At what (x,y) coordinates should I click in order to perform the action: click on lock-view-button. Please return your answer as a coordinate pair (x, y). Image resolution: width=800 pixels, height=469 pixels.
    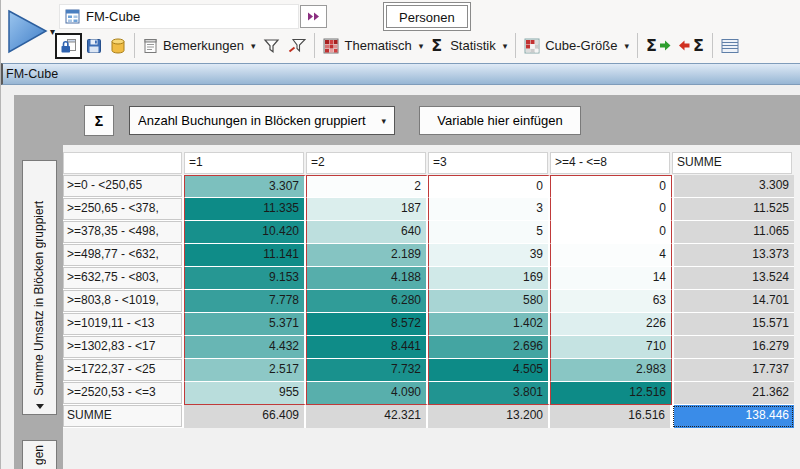
    Looking at the image, I should click on (68, 46).